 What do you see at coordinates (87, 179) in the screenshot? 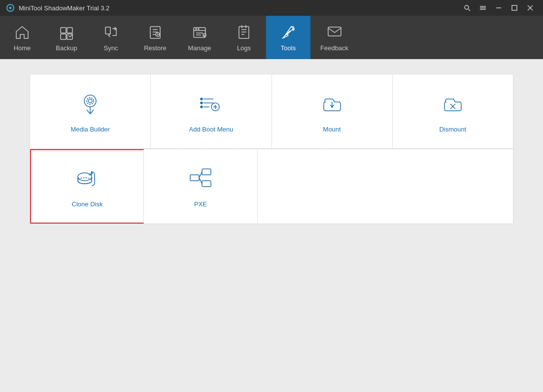
I see `clone-disk-icon` at bounding box center [87, 179].